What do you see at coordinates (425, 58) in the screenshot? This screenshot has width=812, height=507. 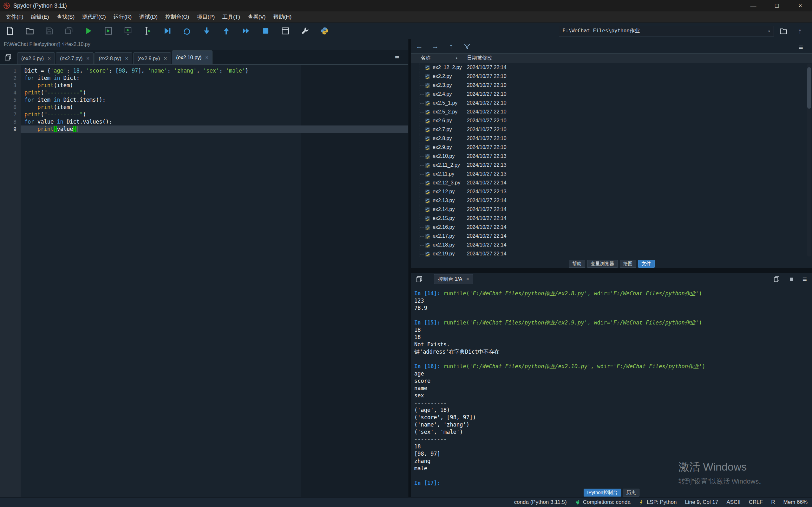 I see `column-header-name: 名称` at bounding box center [425, 58].